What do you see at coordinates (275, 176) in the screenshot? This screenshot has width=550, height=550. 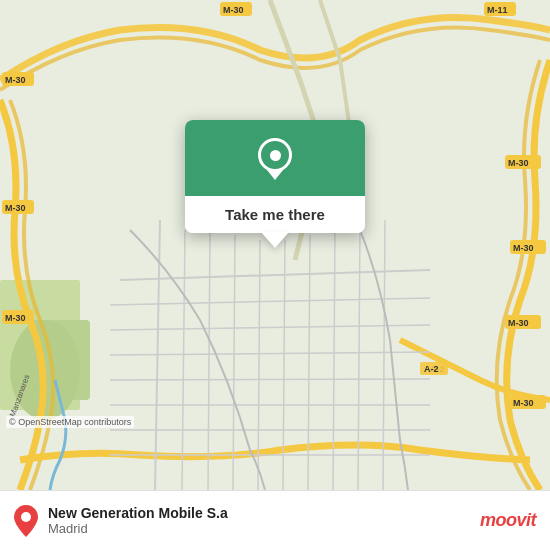 I see `location-popup: Take me there` at bounding box center [275, 176].